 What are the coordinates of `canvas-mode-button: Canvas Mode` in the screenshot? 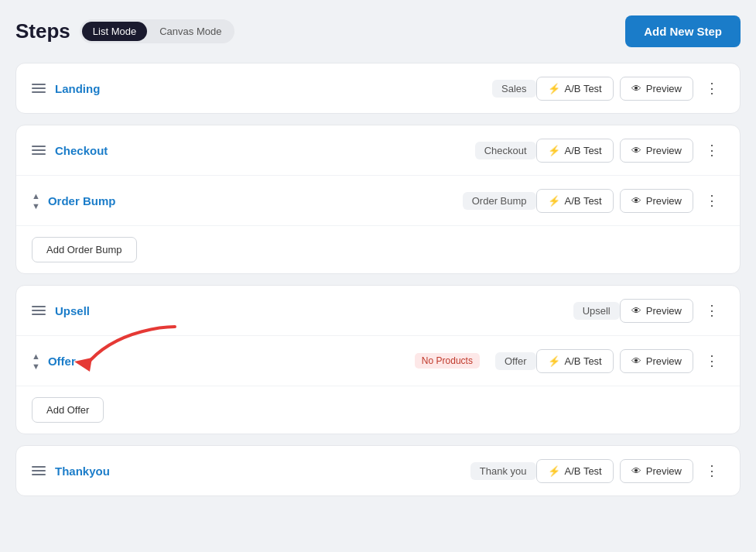 It's located at (190, 31).